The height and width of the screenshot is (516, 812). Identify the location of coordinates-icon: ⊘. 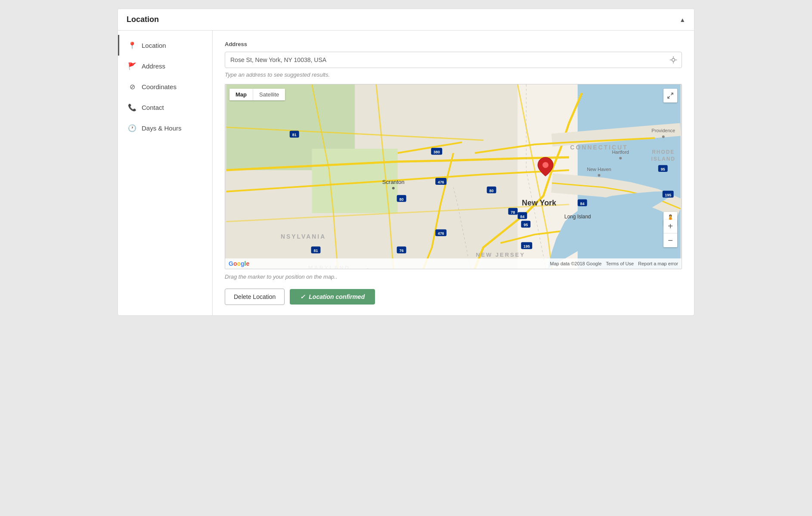
(132, 87).